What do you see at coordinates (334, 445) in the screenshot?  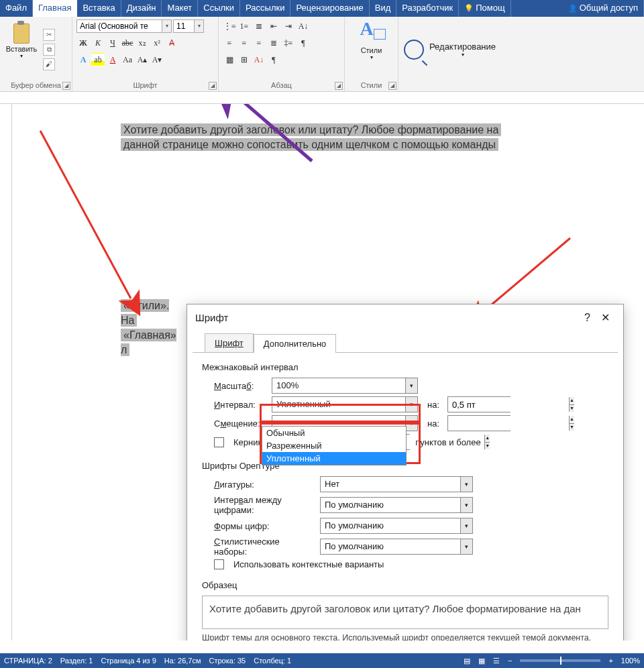 I see `interval-option-expanded: Разреженный` at bounding box center [334, 445].